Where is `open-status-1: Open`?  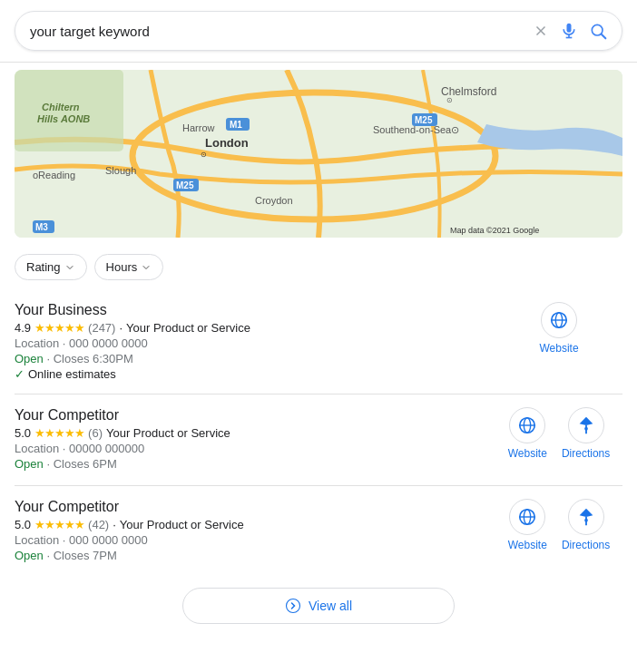 open-status-1: Open is located at coordinates (29, 359).